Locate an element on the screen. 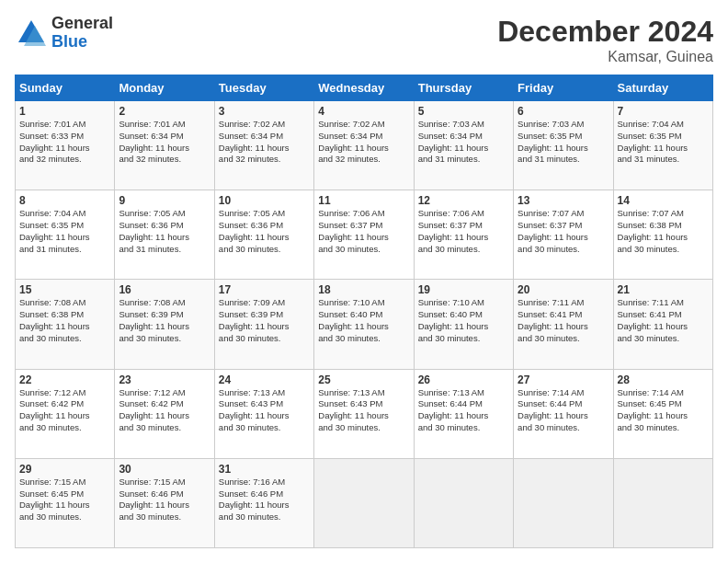  day-info: Sunrise: 7:03 AM Sunset: 6:35 PM Dayligh… is located at coordinates (563, 142).